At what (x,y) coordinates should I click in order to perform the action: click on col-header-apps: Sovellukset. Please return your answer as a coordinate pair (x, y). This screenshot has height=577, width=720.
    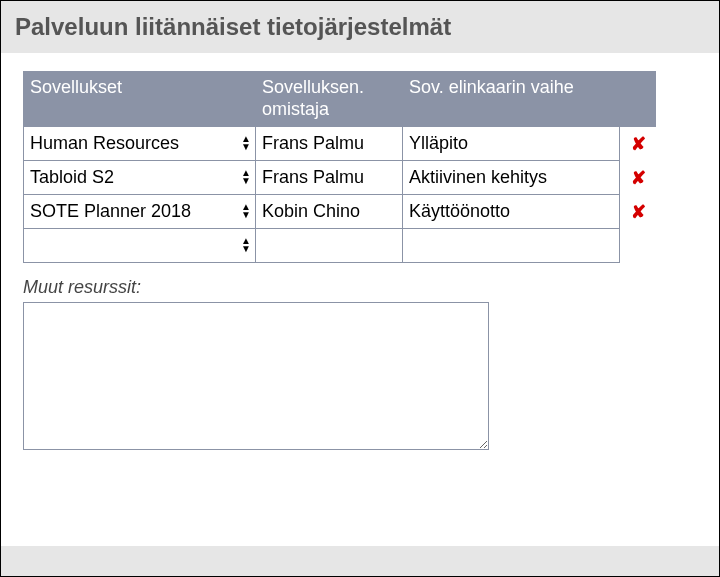
    Looking at the image, I should click on (140, 99).